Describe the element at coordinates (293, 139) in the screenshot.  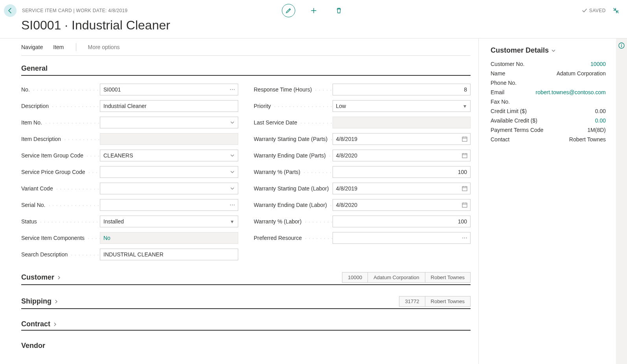
I see `label-warranty-start-parts: Warranty Starting Date (Parts)` at that location.